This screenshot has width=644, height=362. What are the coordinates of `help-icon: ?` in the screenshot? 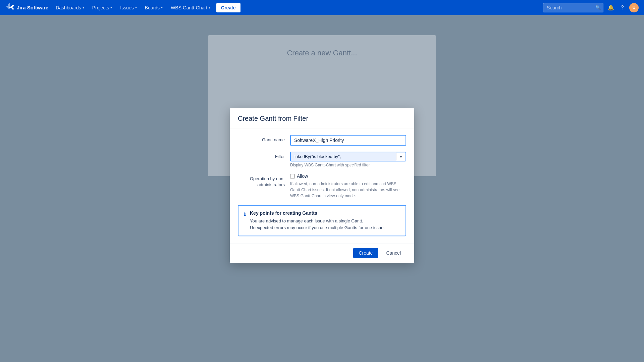 It's located at (623, 8).